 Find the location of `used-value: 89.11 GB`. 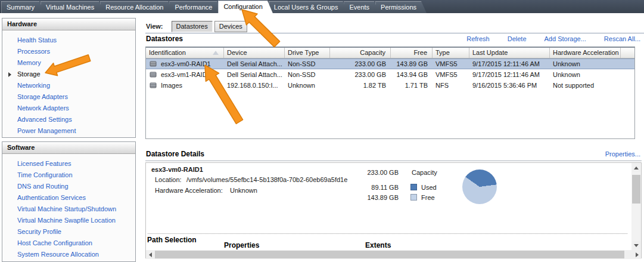

used-value: 89.11 GB is located at coordinates (373, 187).